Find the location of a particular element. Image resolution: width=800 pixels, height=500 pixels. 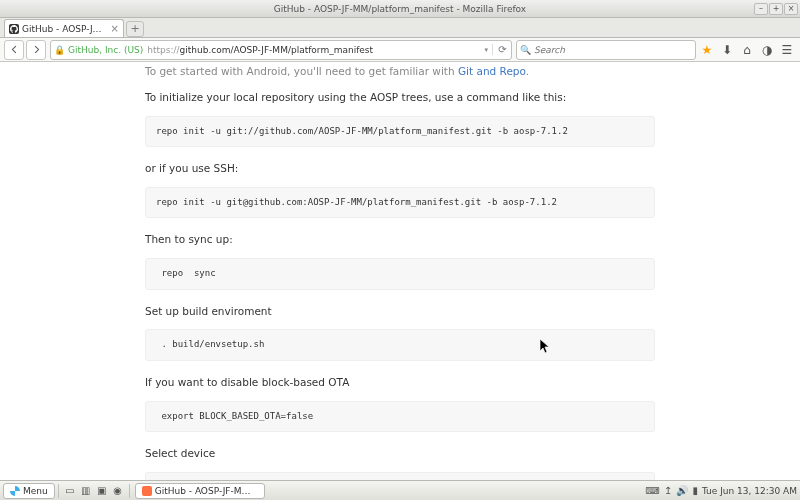

git-repo-link: Git and Repo is located at coordinates (492, 71).